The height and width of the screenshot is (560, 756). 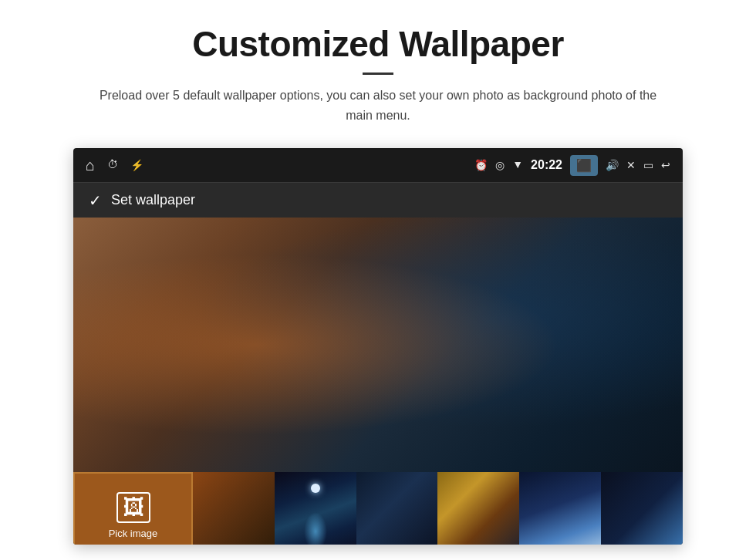 What do you see at coordinates (114, 165) in the screenshot?
I see `status-left: ⌂ ⏱ ⚡` at bounding box center [114, 165].